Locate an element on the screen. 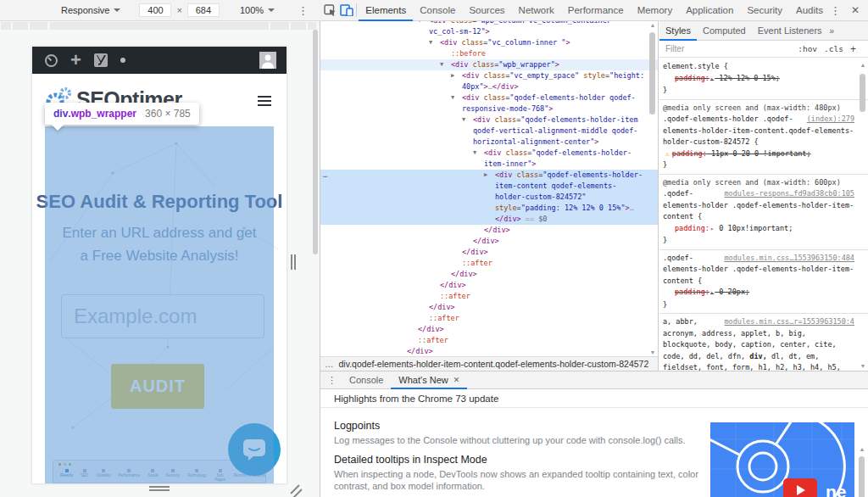 This screenshot has height=497, width=868. elements-scrollbar: ▲ ▼ is located at coordinates (653, 188).